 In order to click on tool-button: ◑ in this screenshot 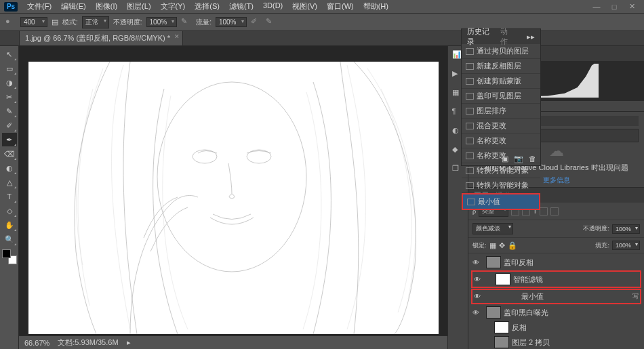, I will do `click(9, 83)`.